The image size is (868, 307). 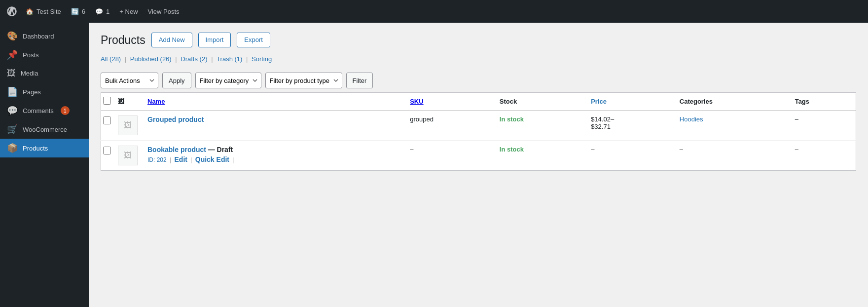 I want to click on updates-icon: 🔄, so click(x=75, y=12).